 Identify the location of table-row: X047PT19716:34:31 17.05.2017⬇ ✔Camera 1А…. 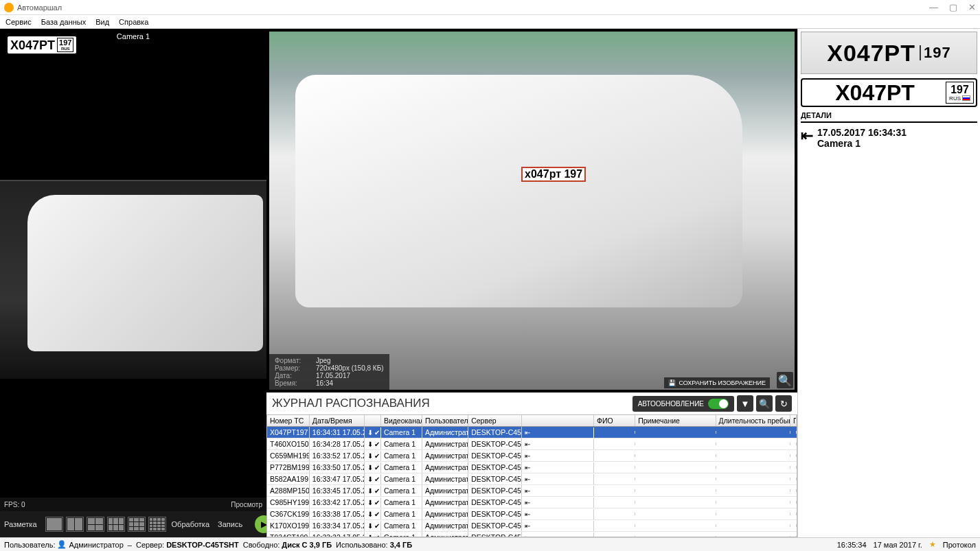
(532, 432).